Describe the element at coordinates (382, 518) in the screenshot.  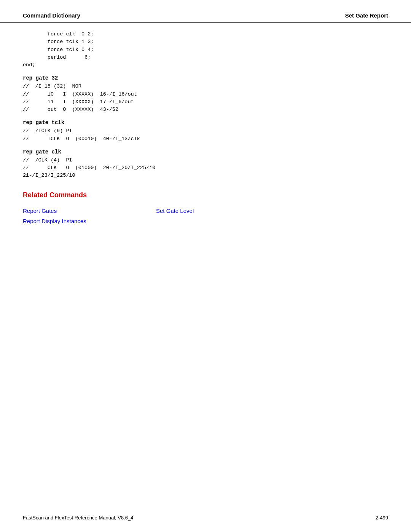
I see `footer-page-number: 2-499` at that location.